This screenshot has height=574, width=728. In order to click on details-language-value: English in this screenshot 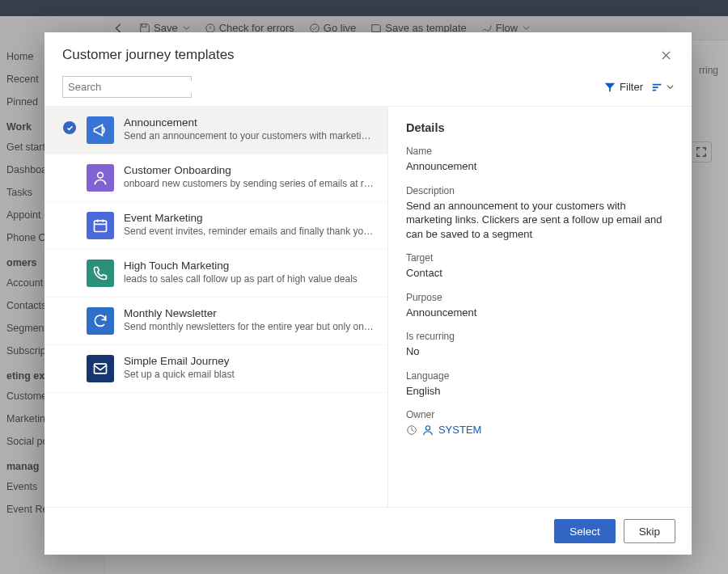, I will do `click(540, 391)`.